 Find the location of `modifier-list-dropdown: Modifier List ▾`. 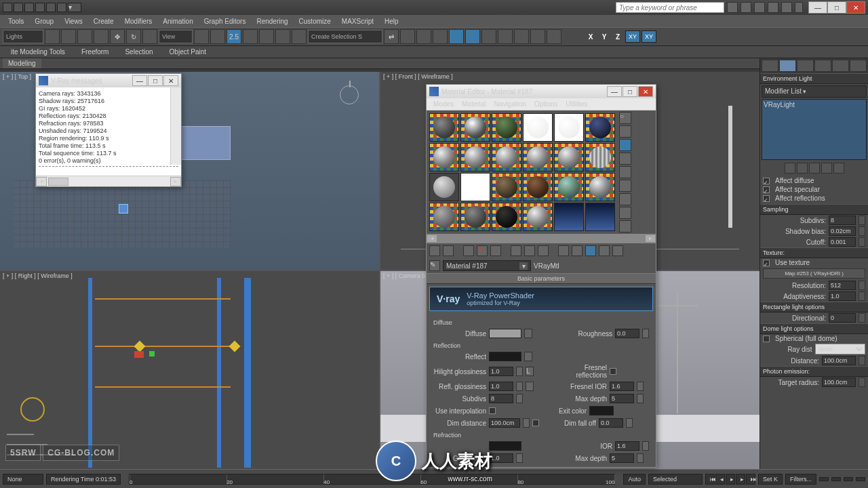

modifier-list-dropdown: Modifier List ▾ is located at coordinates (814, 92).